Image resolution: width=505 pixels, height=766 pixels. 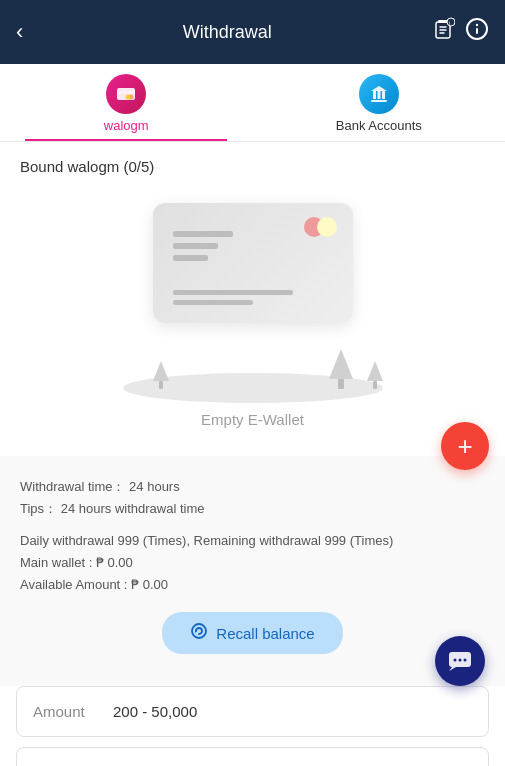 I want to click on amount-section: Amount 200 - 50,000, so click(x=252, y=712).